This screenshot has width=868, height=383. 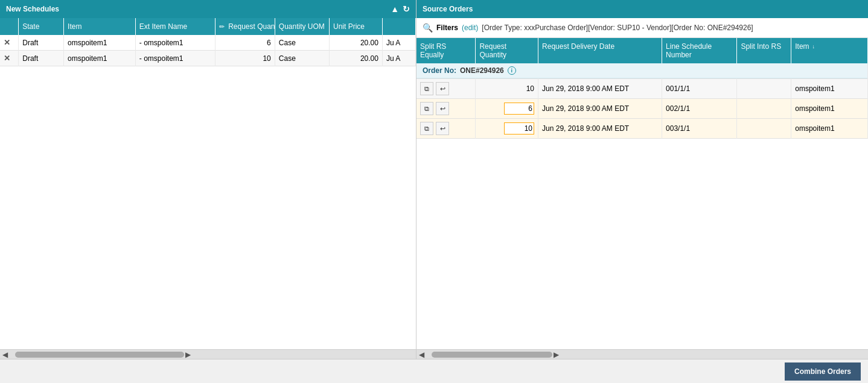 I want to click on row-2-date: Jun 29, 2018 9:00 AM EDT, so click(x=600, y=109).